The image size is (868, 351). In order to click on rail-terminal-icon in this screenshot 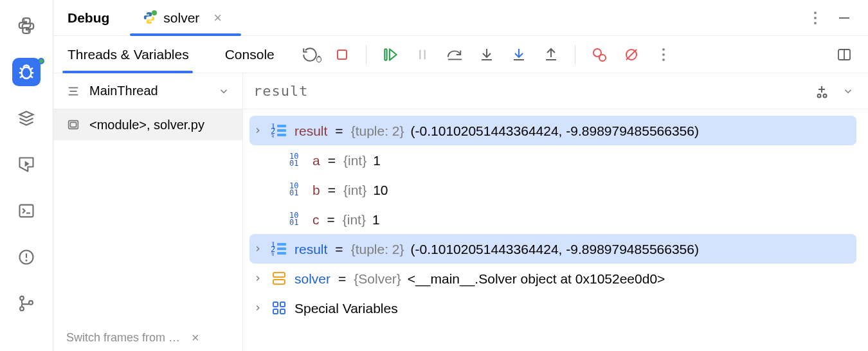, I will do `click(26, 211)`.